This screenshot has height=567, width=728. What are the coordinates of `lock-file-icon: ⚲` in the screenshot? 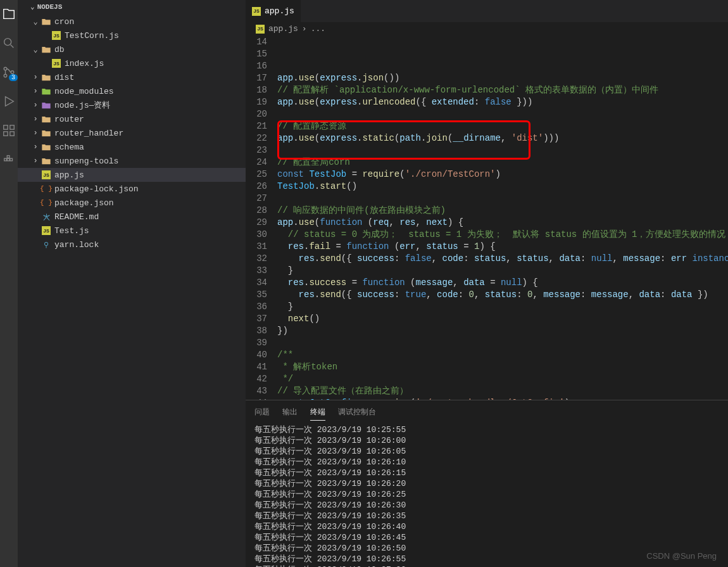 It's located at (46, 245).